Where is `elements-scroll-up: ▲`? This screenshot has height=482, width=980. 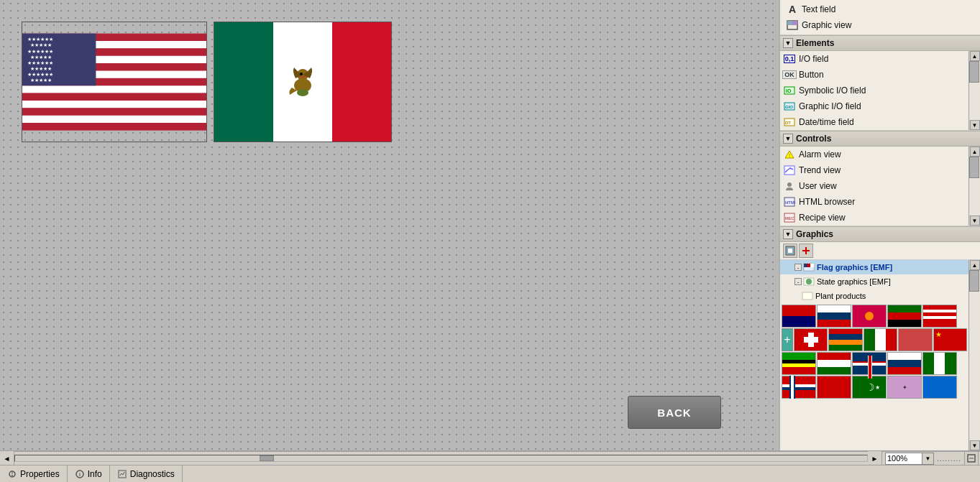 elements-scroll-up: ▲ is located at coordinates (975, 56).